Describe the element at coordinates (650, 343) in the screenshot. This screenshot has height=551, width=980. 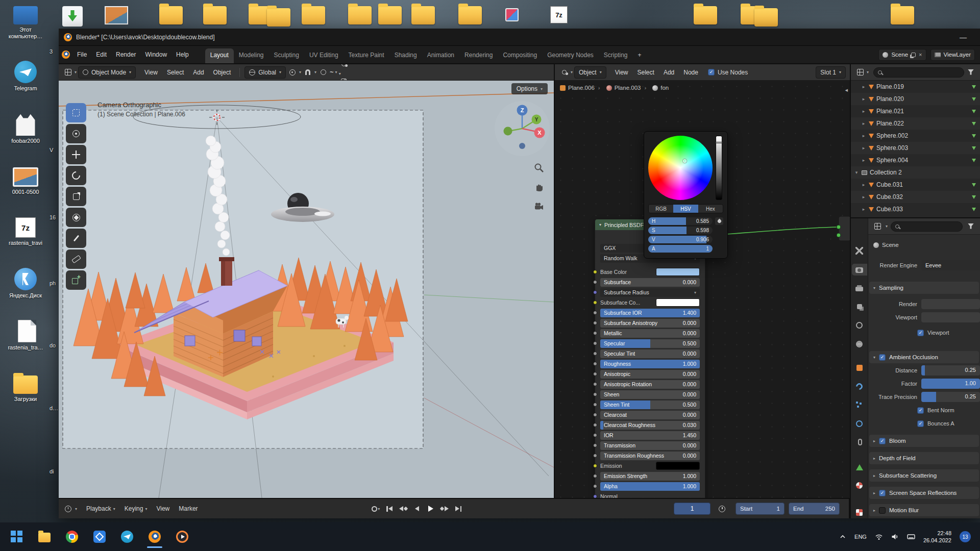
I see `input-specular: Specular▾ Specular0.500 Specular Specula…` at that location.